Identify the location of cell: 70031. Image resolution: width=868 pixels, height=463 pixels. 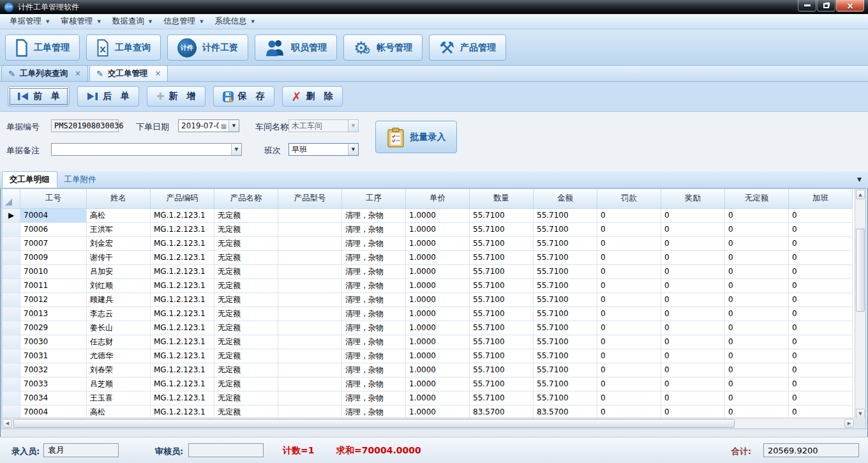
(54, 356).